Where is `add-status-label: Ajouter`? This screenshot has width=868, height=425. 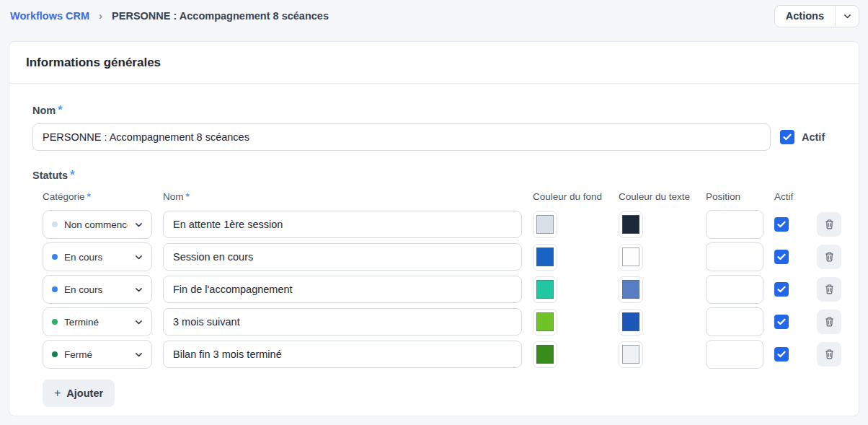
add-status-label: Ajouter is located at coordinates (85, 393).